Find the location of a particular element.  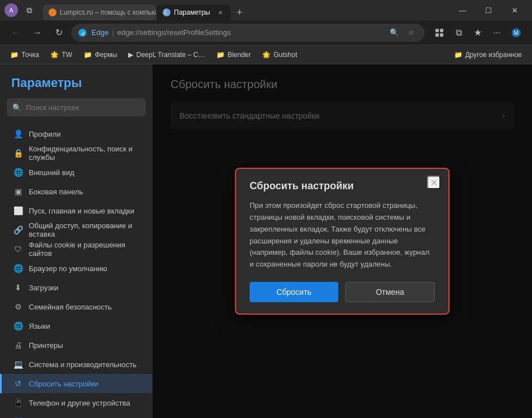

bookmark-gutshot-icon: 🌟 is located at coordinates (267, 55).